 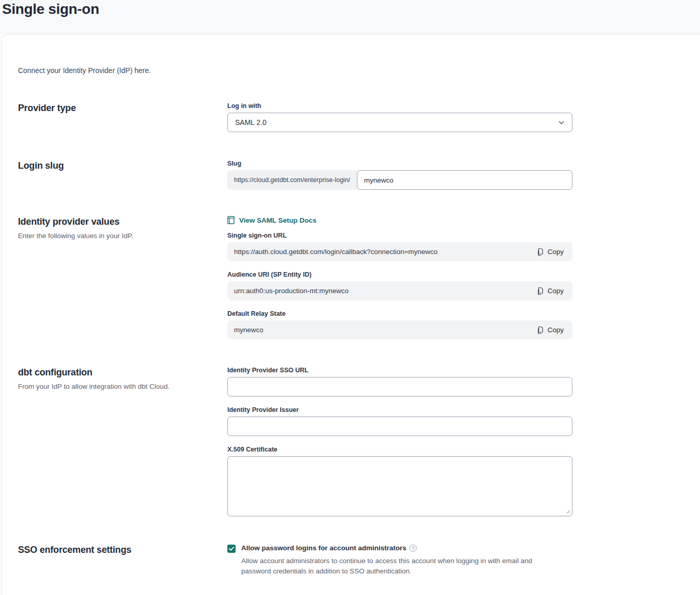 I want to click on copy-sso-url-button: Copy, so click(x=550, y=252).